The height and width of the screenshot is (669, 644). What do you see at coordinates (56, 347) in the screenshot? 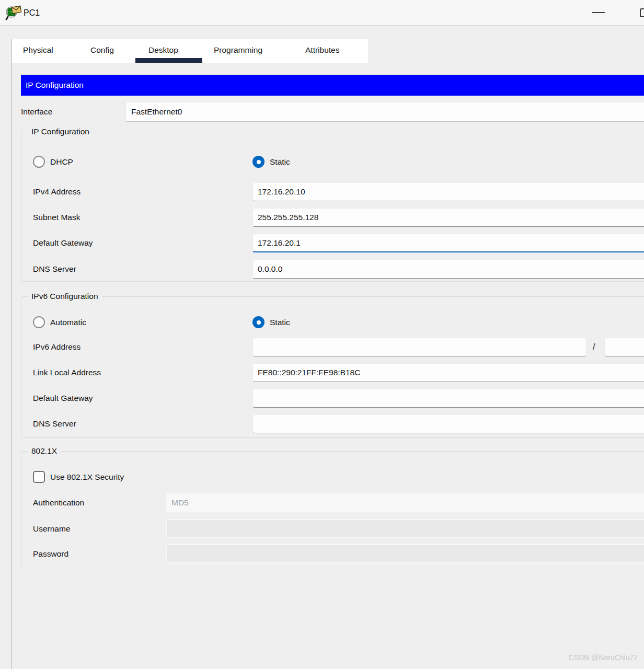
I see `ipv6-address-label: IPv6 Address` at bounding box center [56, 347].